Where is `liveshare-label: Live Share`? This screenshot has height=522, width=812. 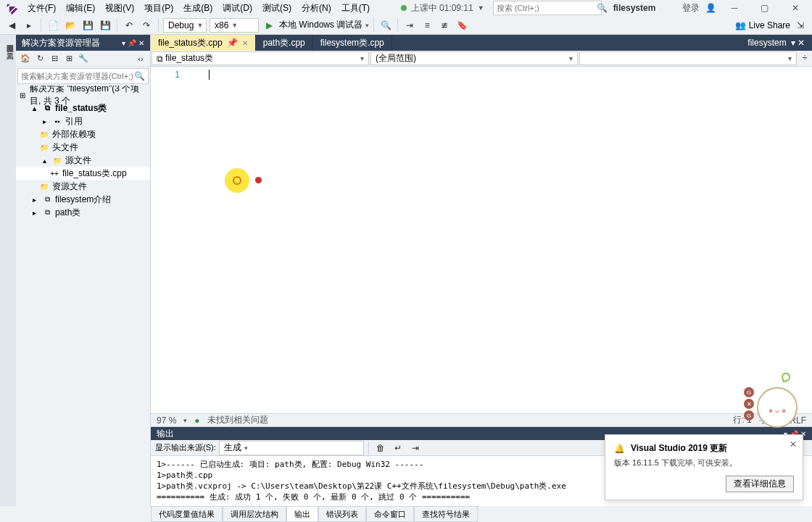
liveshare-label: Live Share is located at coordinates (770, 25).